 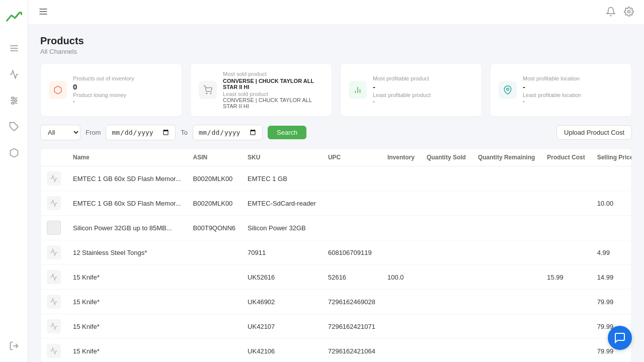 I want to click on cell-upc: 52616, so click(x=352, y=278).